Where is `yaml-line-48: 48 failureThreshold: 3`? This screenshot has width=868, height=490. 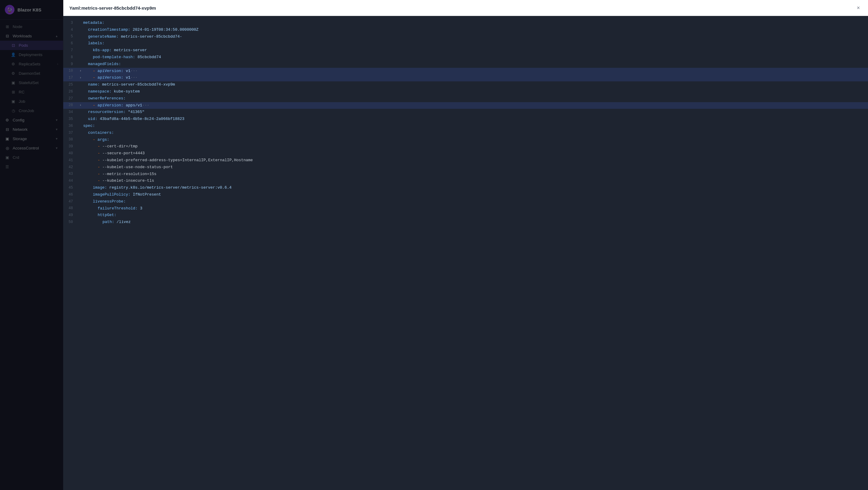 yaml-line-48: 48 failureThreshold: 3 is located at coordinates (466, 209).